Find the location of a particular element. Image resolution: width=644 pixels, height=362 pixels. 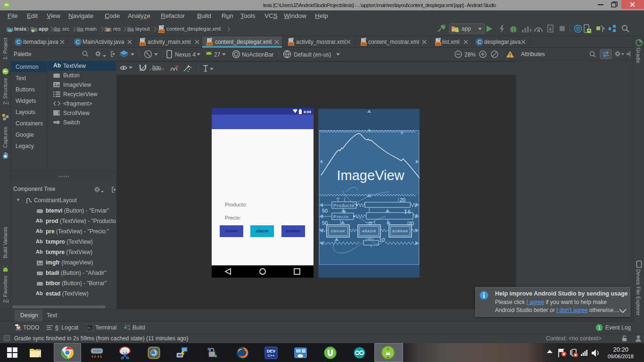

svg-text: 16 is located at coordinates (408, 212).